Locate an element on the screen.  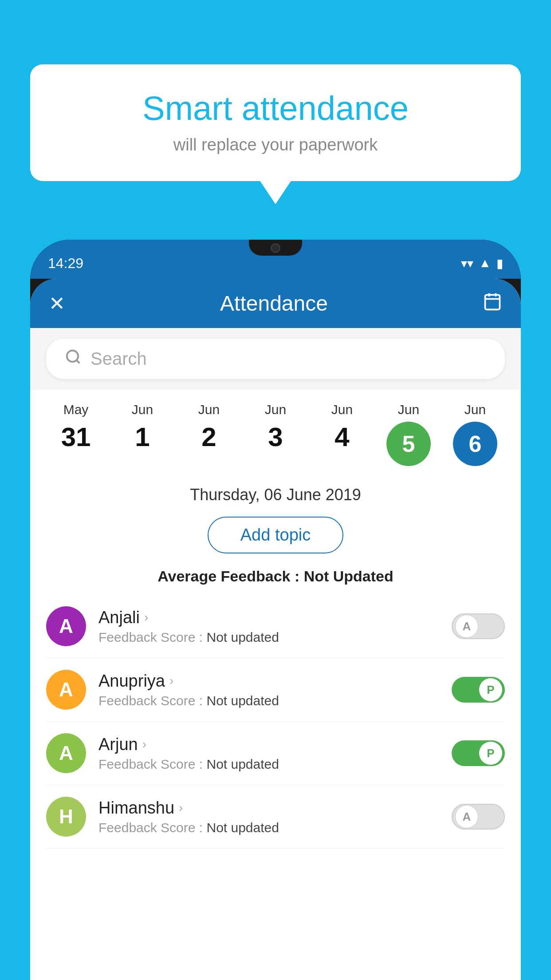
student-info: Himanshu ›Feedback Score : Not updated is located at coordinates (269, 817).